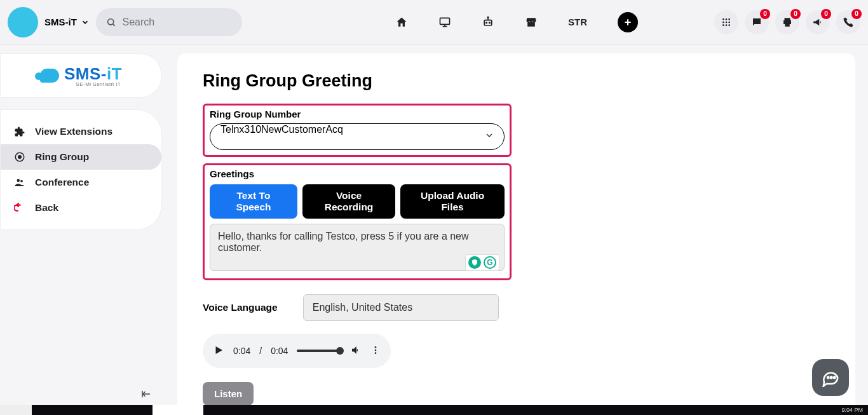  What do you see at coordinates (81, 182) in the screenshot?
I see `sidebar-item-conference: Conference` at bounding box center [81, 182].